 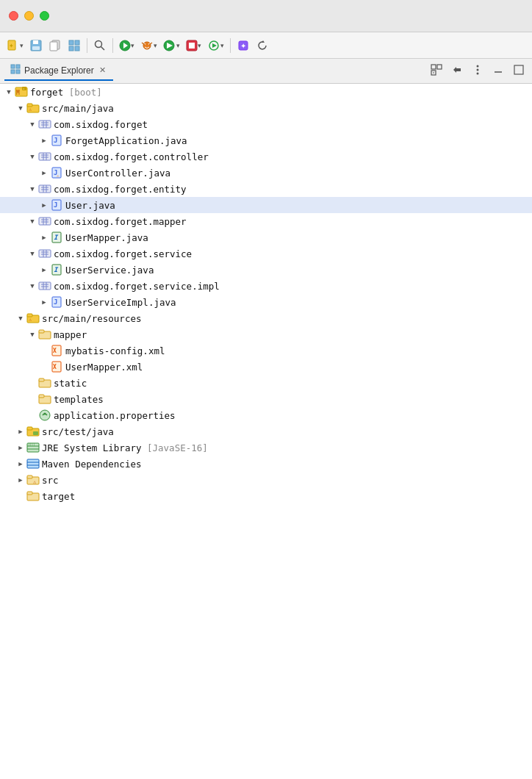 What do you see at coordinates (32, 221) in the screenshot?
I see `arrow-pkg-mapper: ▼` at bounding box center [32, 221].